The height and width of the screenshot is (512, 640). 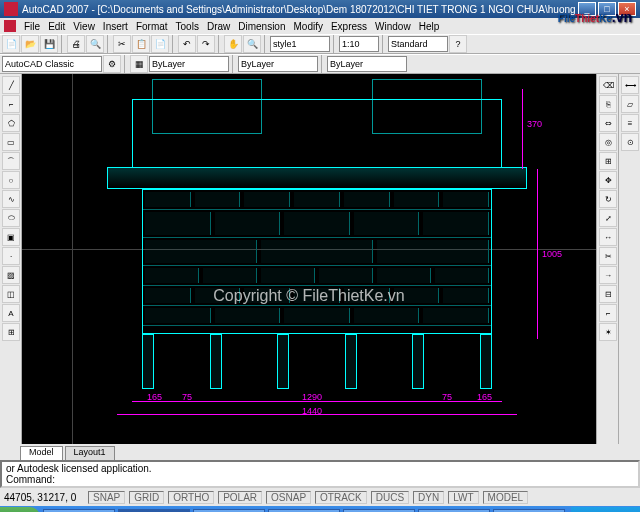 What do you see at coordinates (106, 498) in the screenshot?
I see `snap-toggle: SNAP` at bounding box center [106, 498].